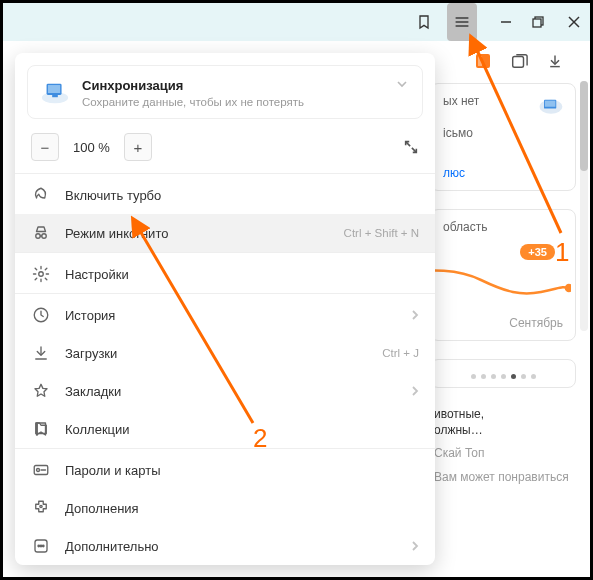 This screenshot has height=580, width=593. Describe the element at coordinates (538, 252) in the screenshot. I see `weather-temp-badge: +35` at that location.